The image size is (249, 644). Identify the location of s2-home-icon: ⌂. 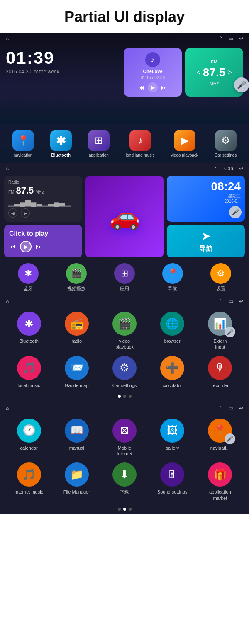
(7, 169).